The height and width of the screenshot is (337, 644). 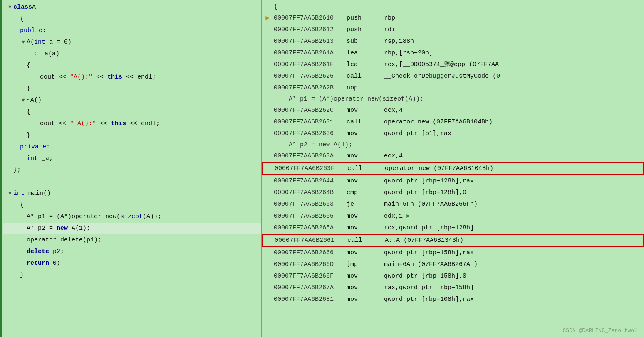 I want to click on asm-operand: qword ptr [rbp+158h],0, so click(x=425, y=276).